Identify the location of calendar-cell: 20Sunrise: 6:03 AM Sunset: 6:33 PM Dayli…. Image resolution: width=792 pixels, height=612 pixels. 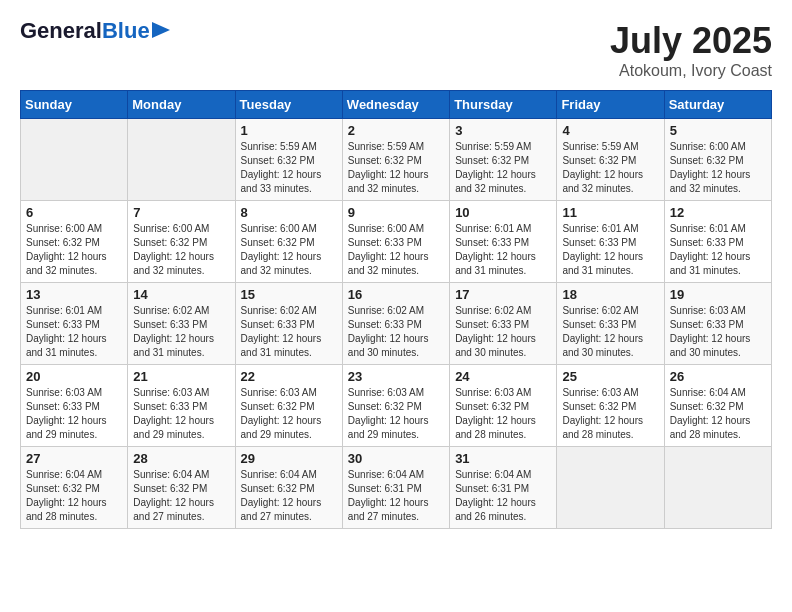
(74, 406).